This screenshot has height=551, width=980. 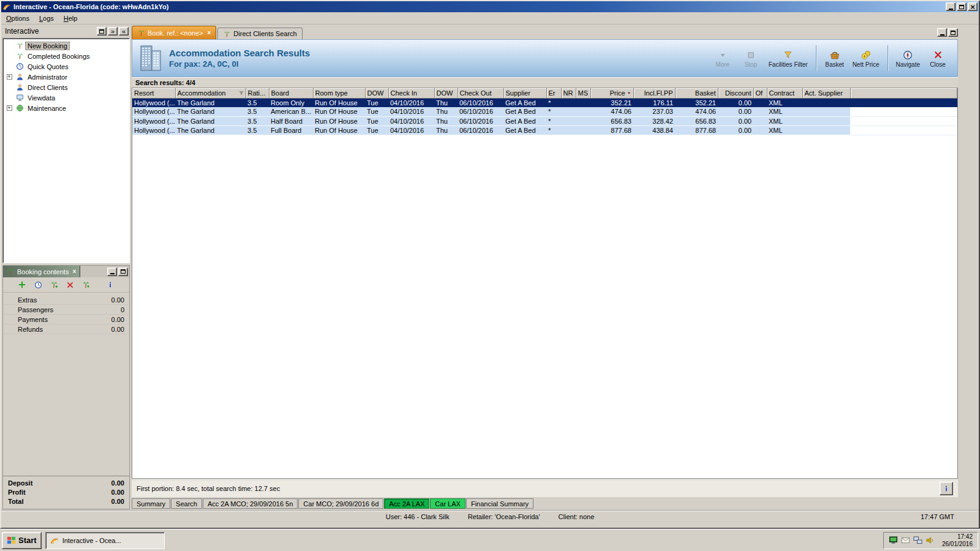 I want to click on column-header-check-out: Check Out, so click(x=480, y=93).